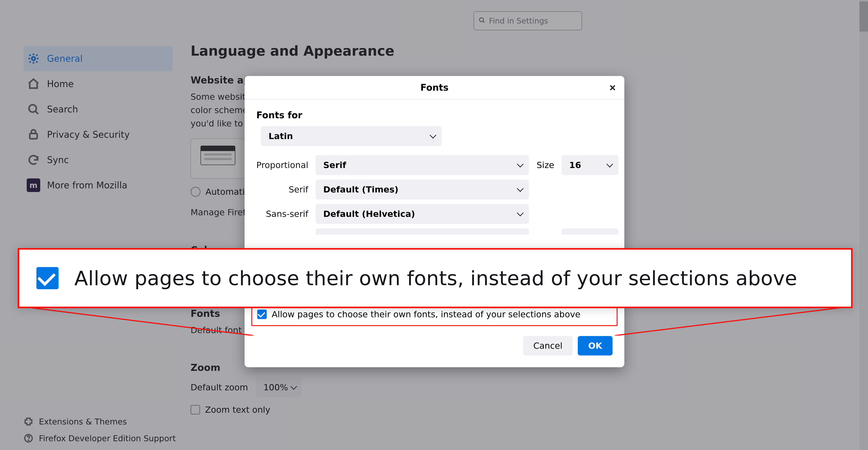  Describe the element at coordinates (434, 314) in the screenshot. I see `allow-pages-checkbox: Allow pages to choose their own fonts, i…` at that location.